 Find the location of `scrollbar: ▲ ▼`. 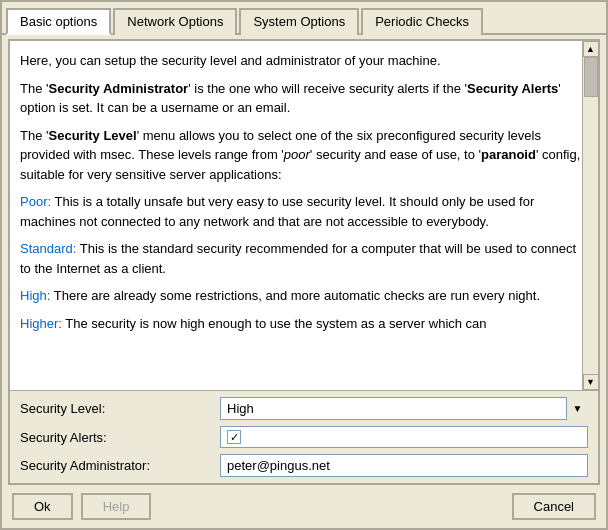

scrollbar: ▲ ▼ is located at coordinates (590, 216).